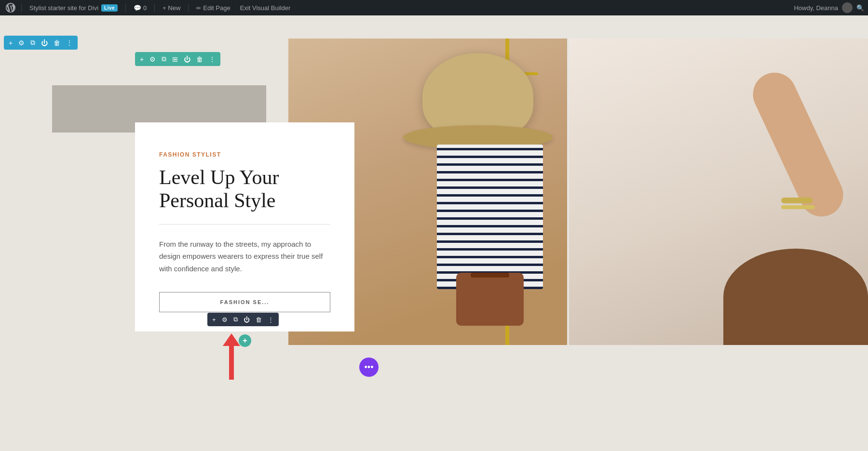 This screenshot has width=868, height=451. Describe the element at coordinates (73, 8) in the screenshot. I see `site-name: Stylist starter site for Divi Live` at that location.